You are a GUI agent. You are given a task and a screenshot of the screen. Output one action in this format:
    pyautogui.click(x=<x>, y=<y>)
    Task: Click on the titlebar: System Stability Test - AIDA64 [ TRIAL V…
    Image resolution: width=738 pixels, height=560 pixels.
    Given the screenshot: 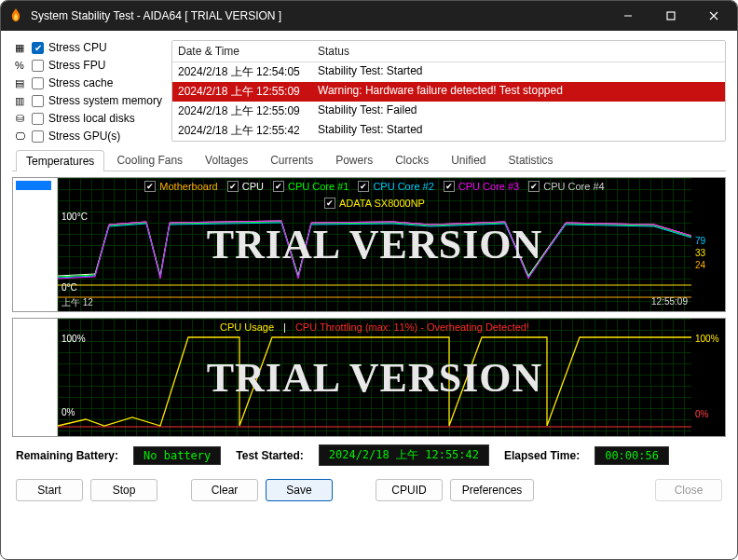 What is the action you would take?
    pyautogui.click(x=369, y=16)
    